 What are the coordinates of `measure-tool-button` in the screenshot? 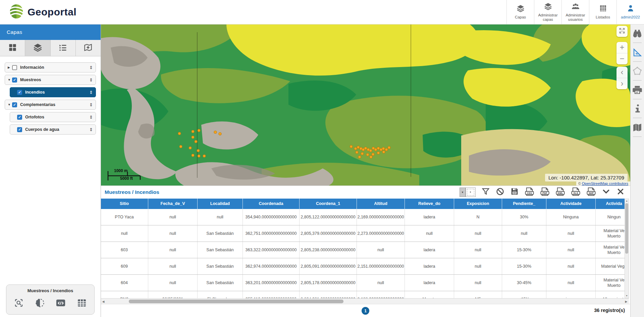 It's located at (637, 52).